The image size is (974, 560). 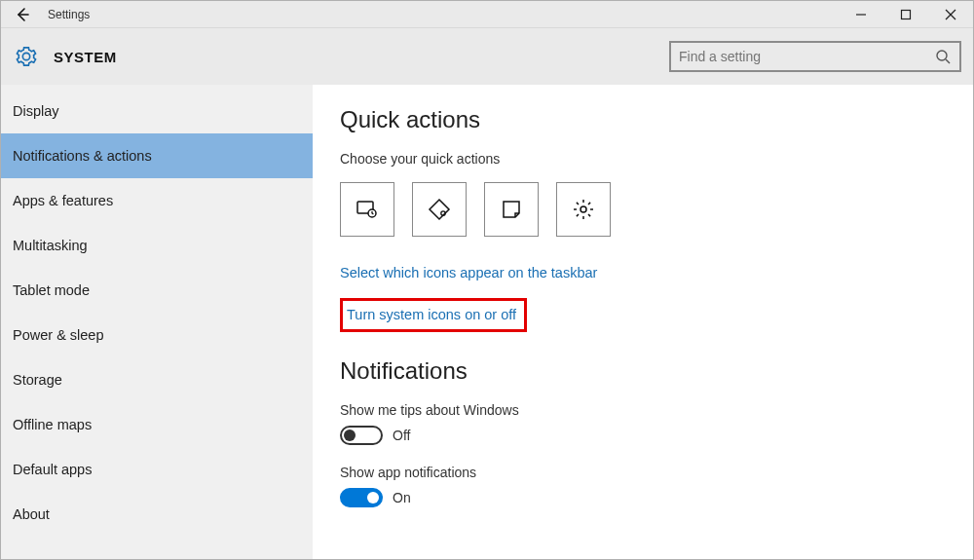 What do you see at coordinates (361, 498) in the screenshot?
I see `toggle-app-notifications` at bounding box center [361, 498].